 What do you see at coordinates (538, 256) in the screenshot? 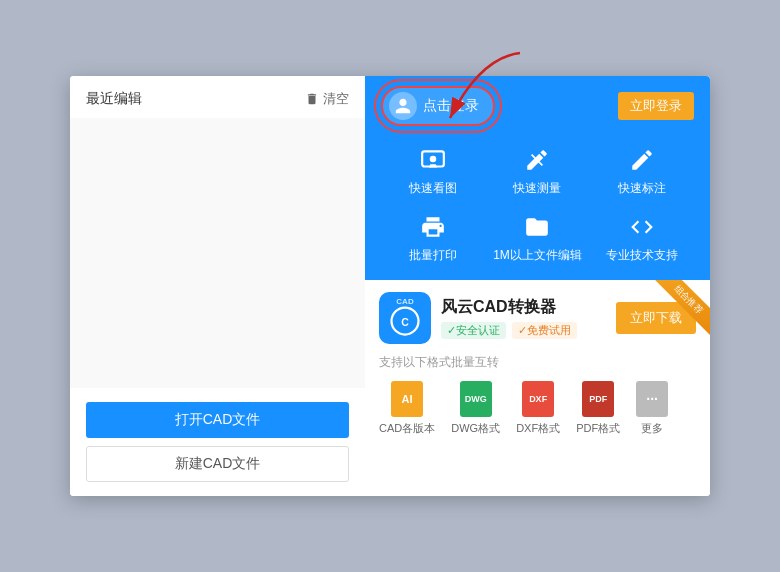
I see `feature-label-folder: 1M以上文件编辑` at bounding box center [538, 256].